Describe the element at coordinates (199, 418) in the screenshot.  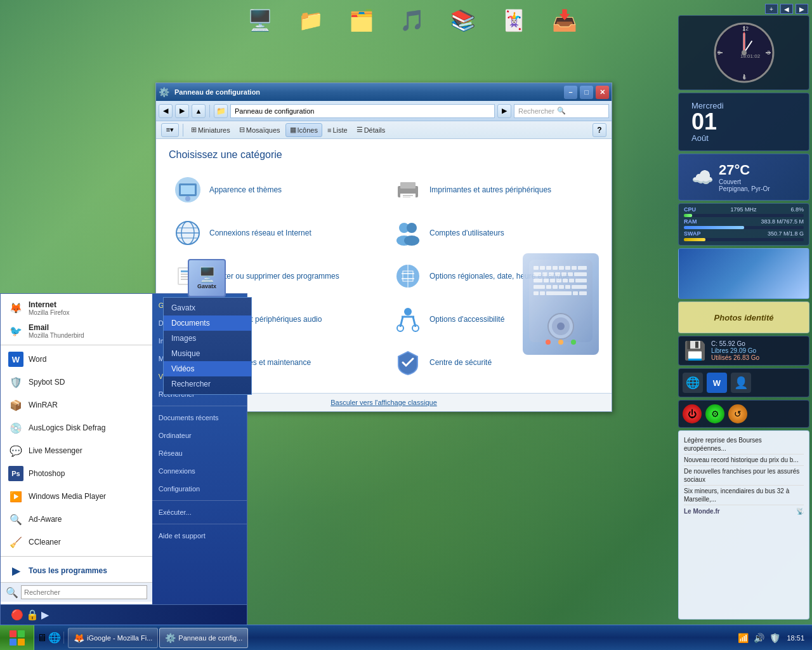
I see `sm-recent-docs: Documents récents` at that location.